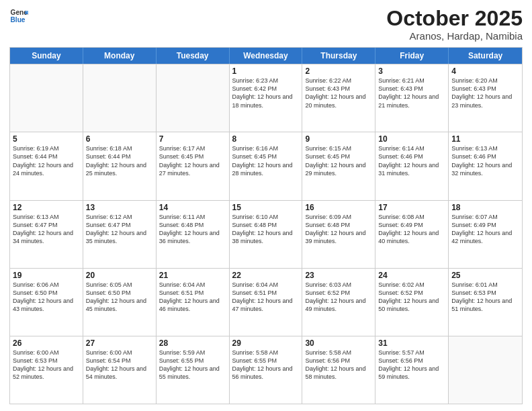  What do you see at coordinates (266, 56) in the screenshot?
I see `calendar-header: SundayMondayTuesdayWednesdayThursdayFrid…` at bounding box center [266, 56].